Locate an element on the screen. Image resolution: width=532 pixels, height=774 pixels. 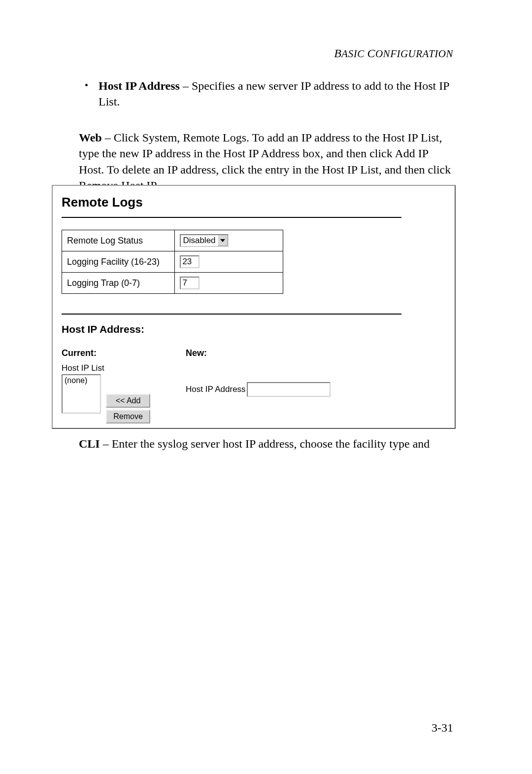
remove-button: Remove is located at coordinates (128, 417).